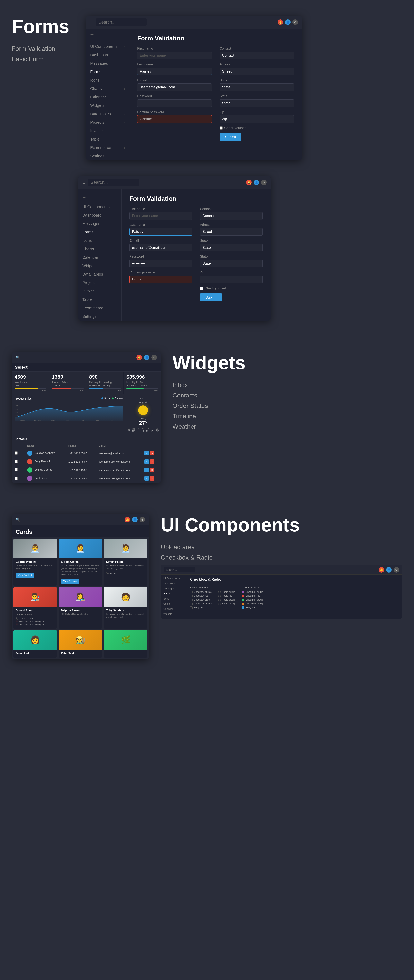 Image resolution: width=414 pixels, height=980 pixels. Describe the element at coordinates (231, 232) in the screenshot. I see `form2-address-input` at that location.